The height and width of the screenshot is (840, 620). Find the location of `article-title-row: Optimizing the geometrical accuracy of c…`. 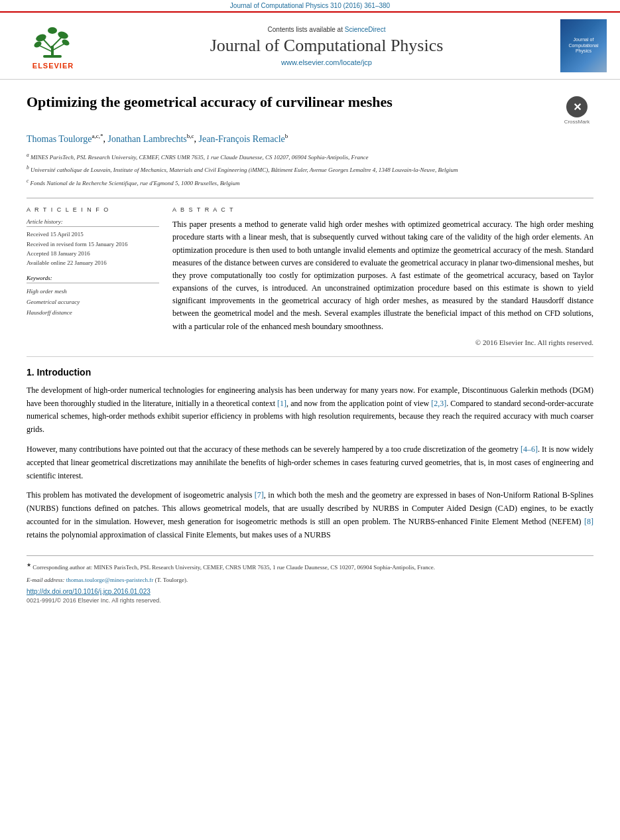

article-title-row: Optimizing the geometrical accuracy of c… is located at coordinates (310, 109).